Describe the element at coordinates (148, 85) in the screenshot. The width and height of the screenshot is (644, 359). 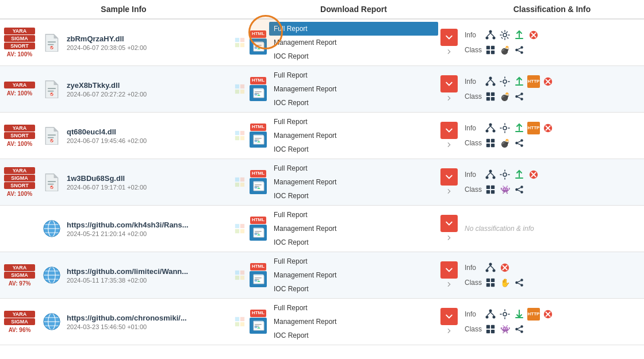
I see `sample-name: zyeX8bTkky.dll` at that location.